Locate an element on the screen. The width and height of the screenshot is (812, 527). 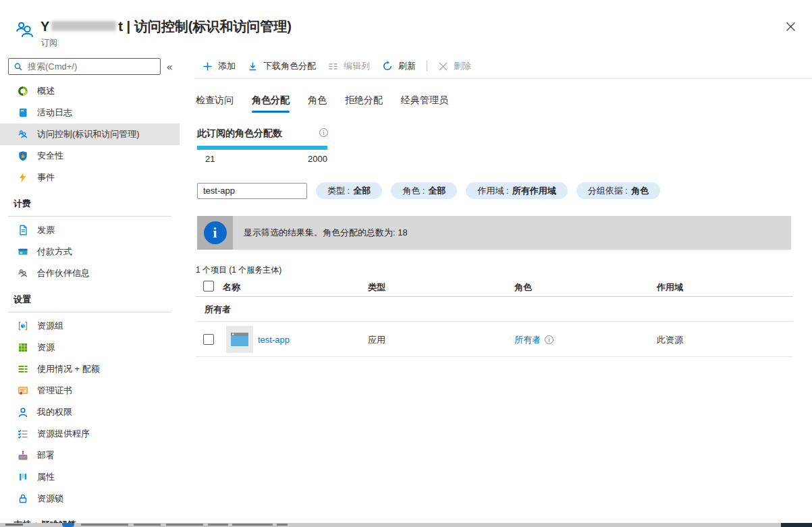
page-subtitle: 订阅 is located at coordinates (49, 43).